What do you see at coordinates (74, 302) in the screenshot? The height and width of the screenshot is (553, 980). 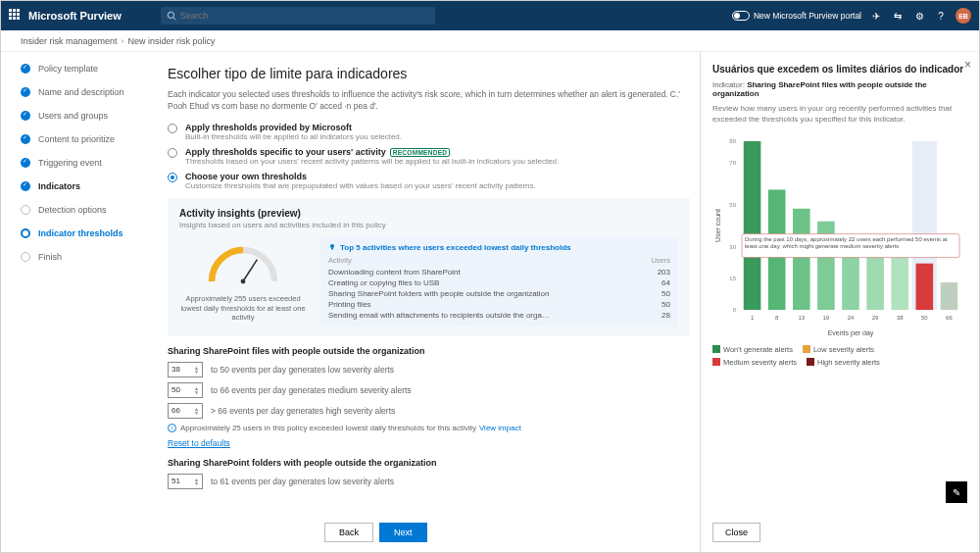 I see `wizard-steps: Policy templateName and descriptionUsers…` at bounding box center [74, 302].